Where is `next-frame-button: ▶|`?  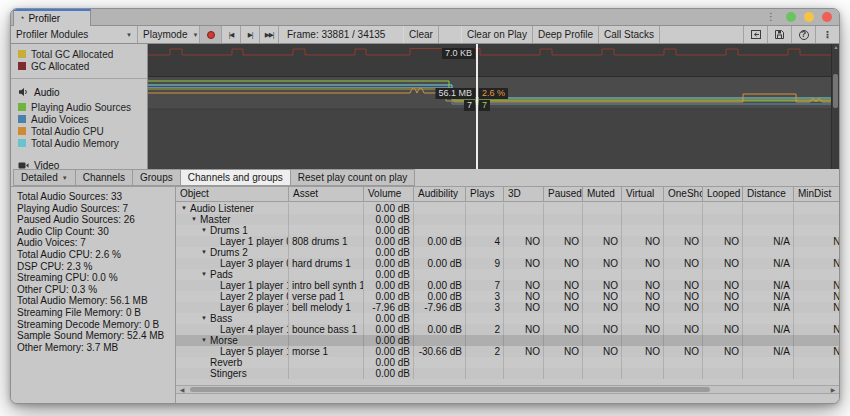 next-frame-button: ▶| is located at coordinates (250, 34).